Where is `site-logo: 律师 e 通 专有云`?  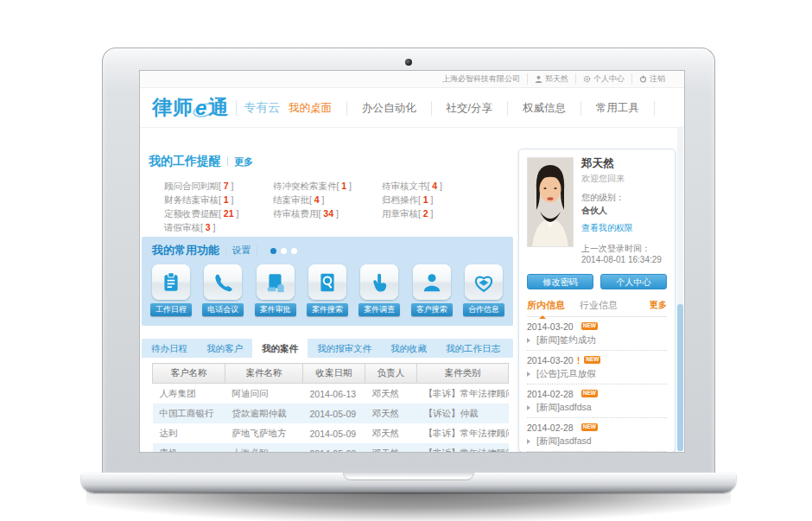 site-logo: 律师 e 通 专有云 is located at coordinates (216, 107).